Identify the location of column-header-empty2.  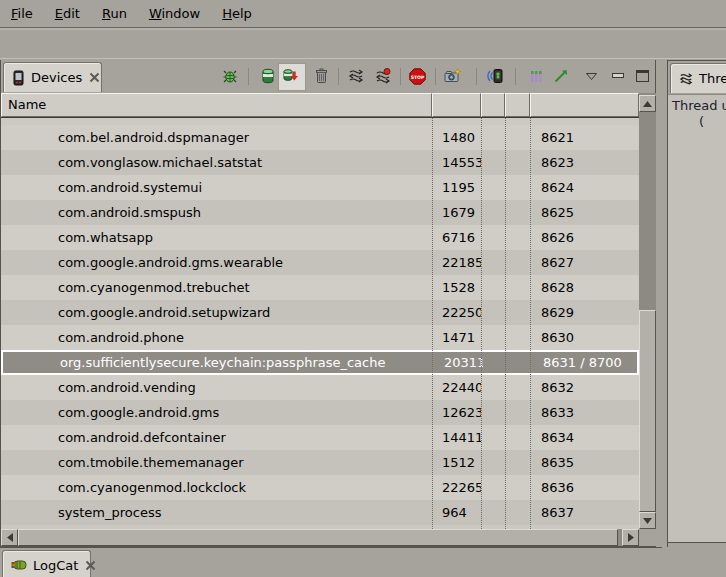
(518, 105).